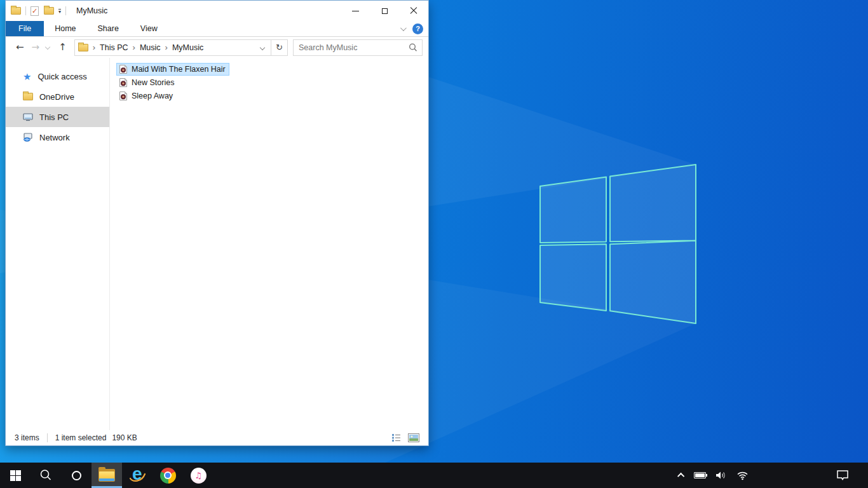 This screenshot has height=488, width=868. What do you see at coordinates (57, 76) in the screenshot?
I see `sidebar-item-quick-access: Quick access` at bounding box center [57, 76].